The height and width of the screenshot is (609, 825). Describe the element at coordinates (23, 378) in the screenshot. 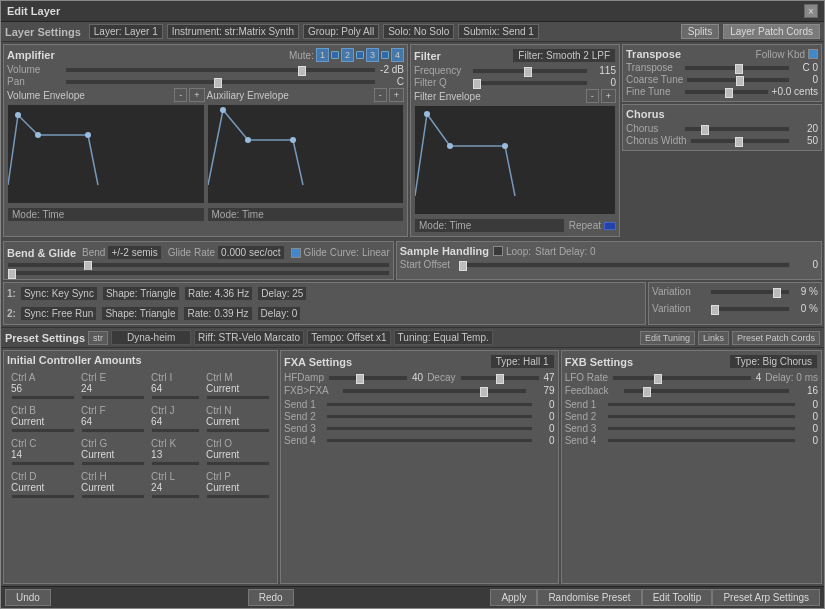

I see `ctrl-a-name: Ctrl A` at that location.